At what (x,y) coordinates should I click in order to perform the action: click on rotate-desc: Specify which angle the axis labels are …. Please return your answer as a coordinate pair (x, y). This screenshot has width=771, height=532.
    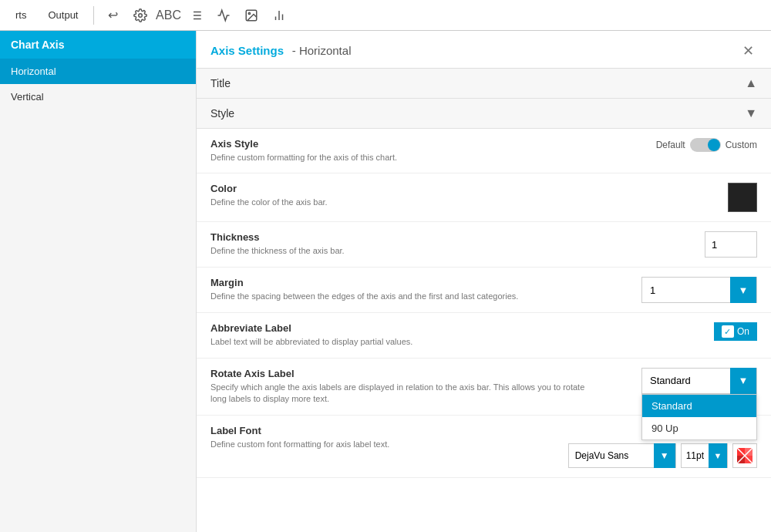
    Looking at the image, I should click on (403, 393).